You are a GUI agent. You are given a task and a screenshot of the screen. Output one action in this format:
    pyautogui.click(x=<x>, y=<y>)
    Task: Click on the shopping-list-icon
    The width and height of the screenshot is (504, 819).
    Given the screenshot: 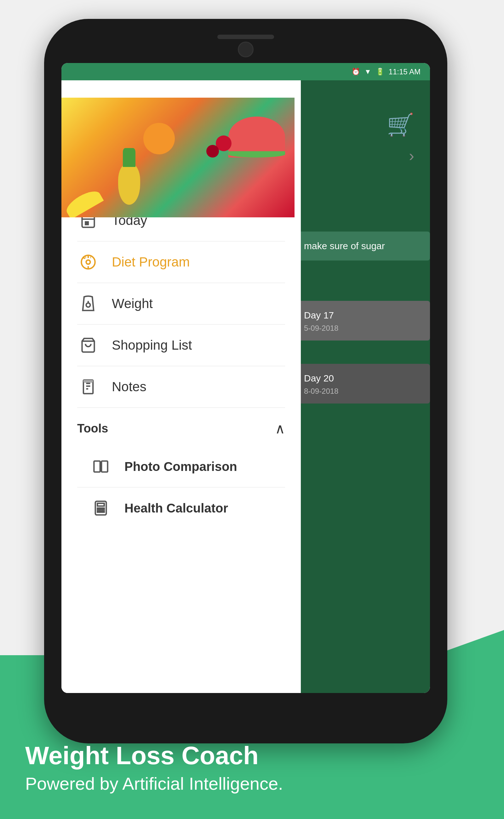 What is the action you would take?
    pyautogui.click(x=88, y=345)
    